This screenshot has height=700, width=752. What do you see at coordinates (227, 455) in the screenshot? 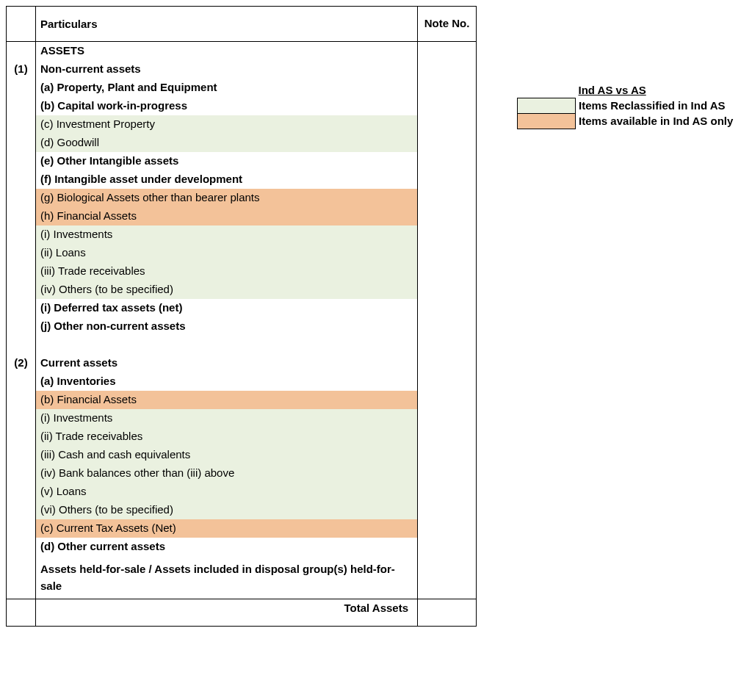
I see `label-c-cash: (iii) Cash and cash equivalents` at bounding box center [227, 455].